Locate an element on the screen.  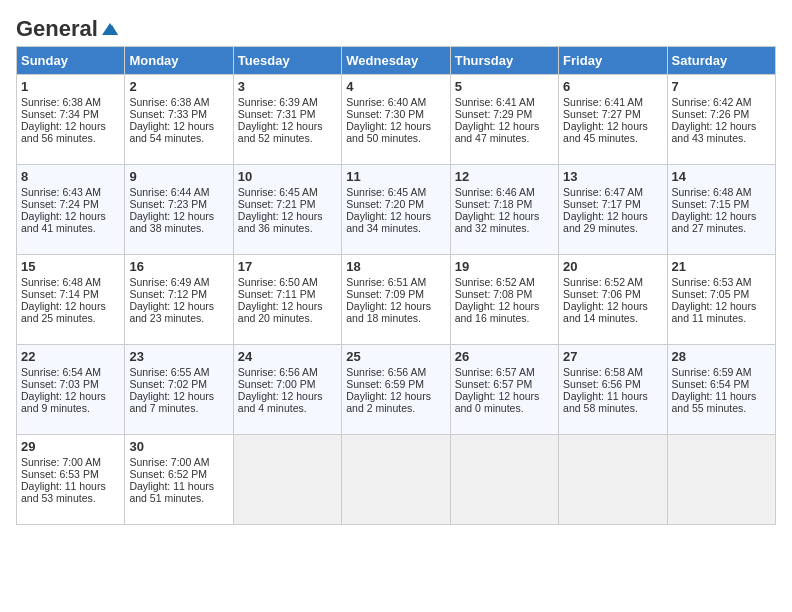
day-info: Sunset: 6:54 PM is located at coordinates (722, 384).